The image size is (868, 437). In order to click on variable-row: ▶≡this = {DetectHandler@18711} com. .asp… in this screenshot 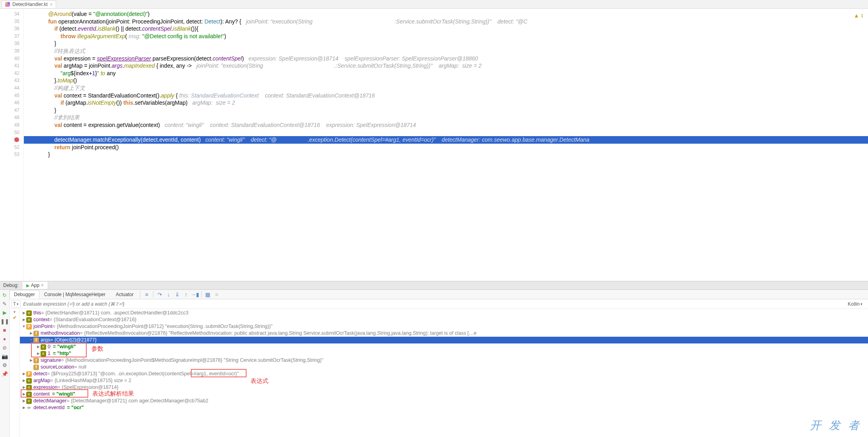, I will do `click(444, 313)`.